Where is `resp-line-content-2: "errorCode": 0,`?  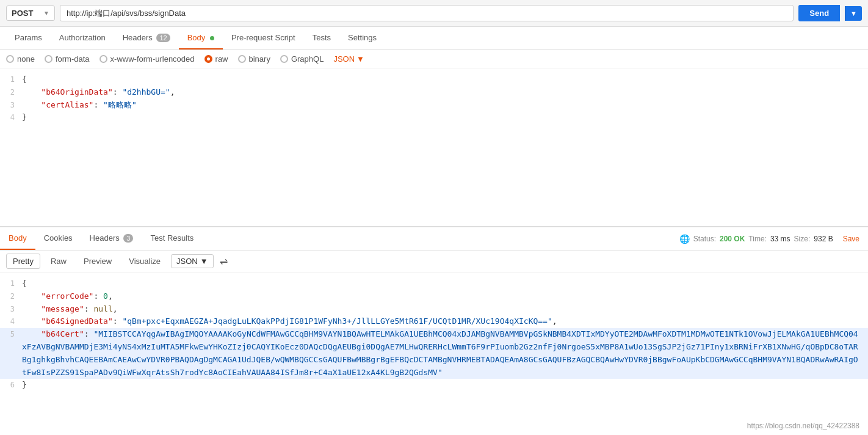 resp-line-content-2: "errorCode": 0, is located at coordinates (445, 297).